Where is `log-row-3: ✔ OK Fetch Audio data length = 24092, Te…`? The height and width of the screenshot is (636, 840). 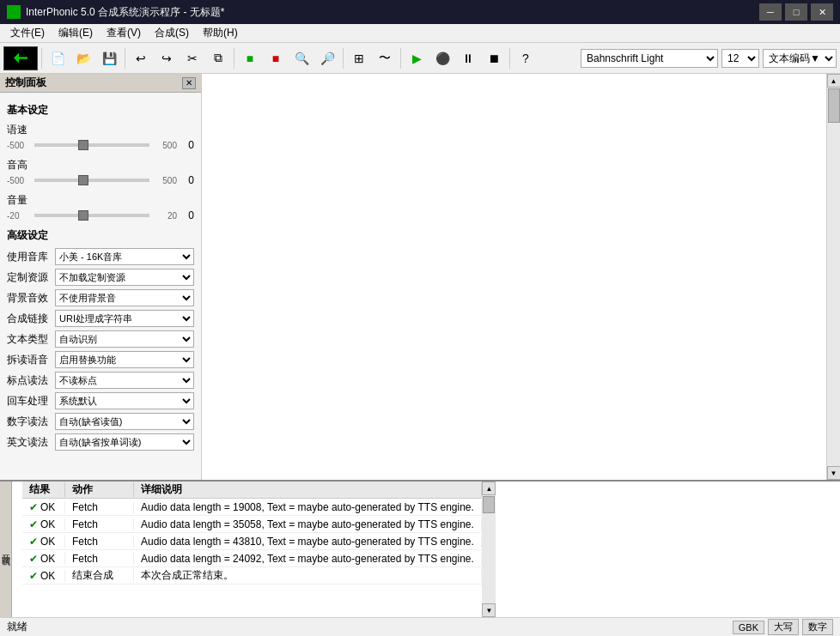 log-row-3: ✔ OK Fetch Audio data length = 24092, Te… is located at coordinates (253, 559).